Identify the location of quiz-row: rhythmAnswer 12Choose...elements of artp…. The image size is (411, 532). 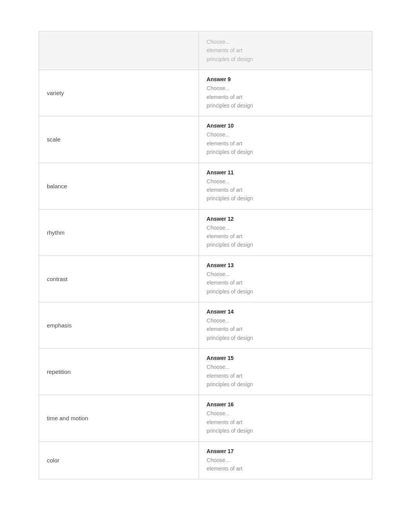
(206, 233).